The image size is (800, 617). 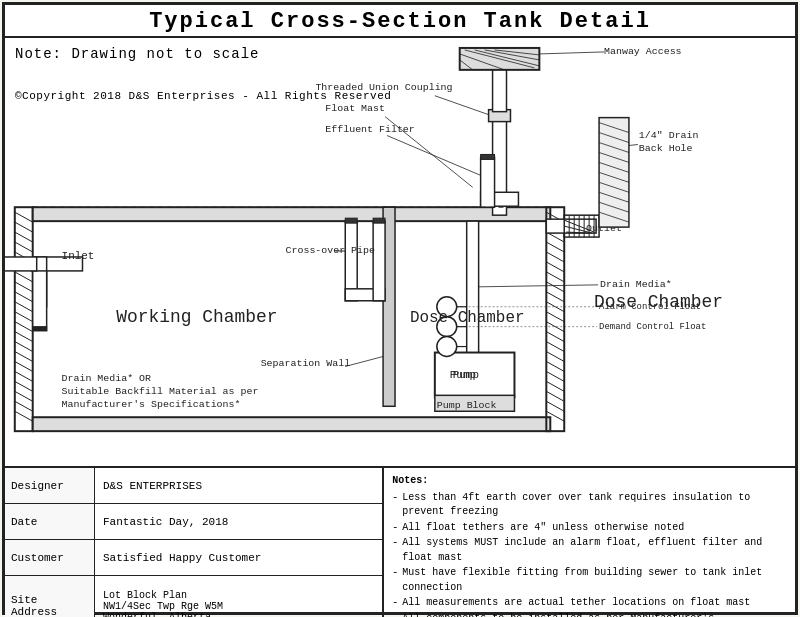 I want to click on site-value: Lot Block Plan NW1/4Sec Twp Rge W5M Wond…, so click(x=163, y=596).